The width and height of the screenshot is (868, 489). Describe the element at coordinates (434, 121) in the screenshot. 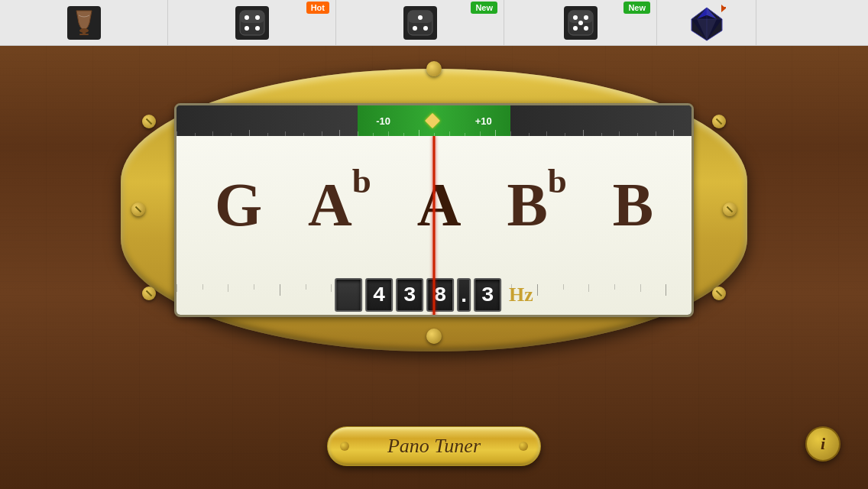

I see `scale-bar: -10 +10` at that location.